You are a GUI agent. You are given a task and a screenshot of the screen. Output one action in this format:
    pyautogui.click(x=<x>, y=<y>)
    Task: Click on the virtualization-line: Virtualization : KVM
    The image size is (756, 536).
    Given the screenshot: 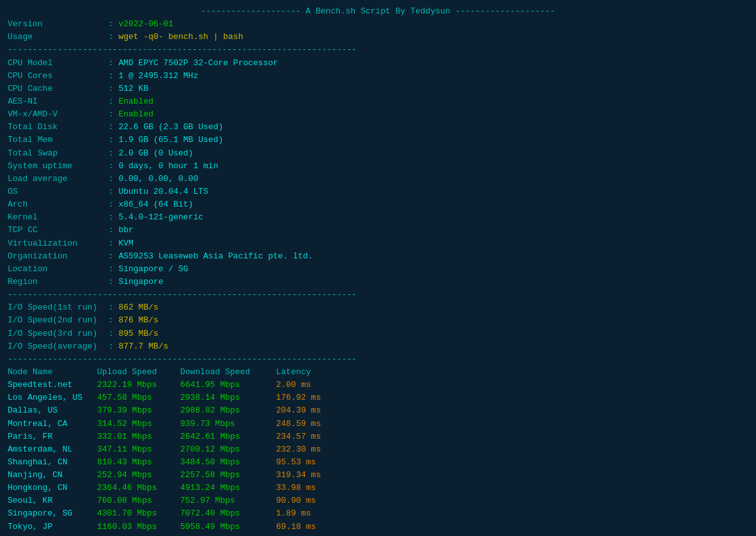 What is the action you would take?
    pyautogui.click(x=378, y=244)
    